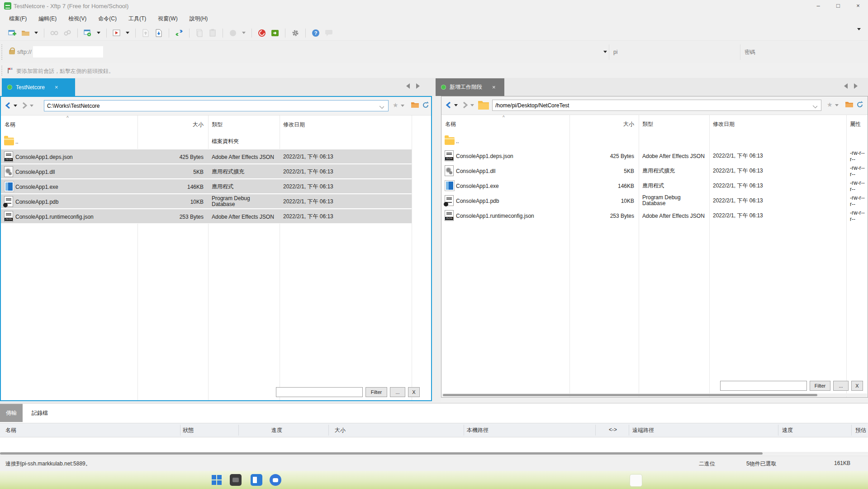 The width and height of the screenshot is (868, 489). I want to click on col-remote-path: 遠端路徑, so click(643, 430).